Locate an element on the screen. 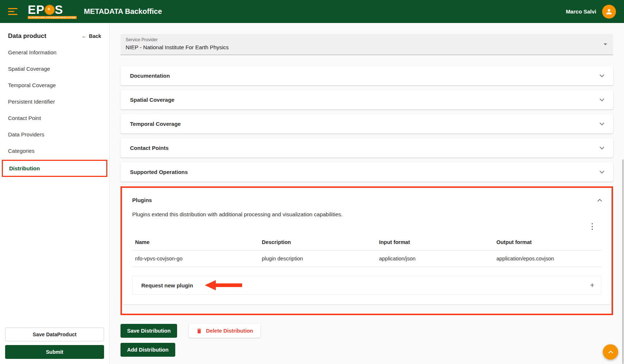 Image resolution: width=624 pixels, height=364 pixels. add-distribution-button: Add Distribution is located at coordinates (148, 350).